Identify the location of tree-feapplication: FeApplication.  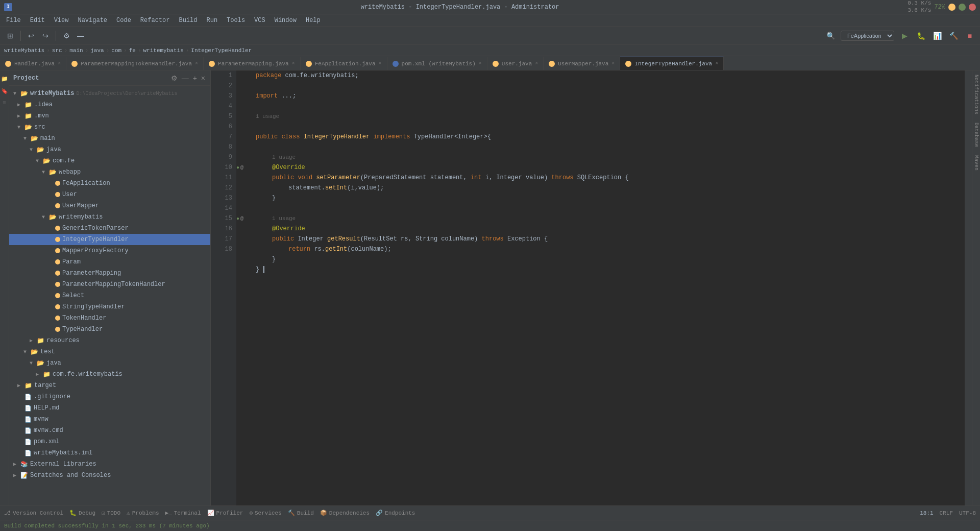
(110, 183).